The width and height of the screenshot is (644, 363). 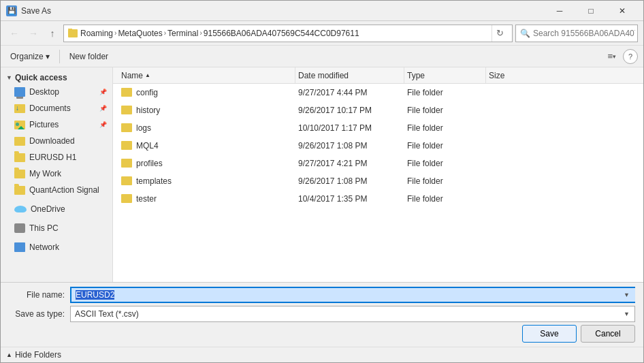 What do you see at coordinates (577, 33) in the screenshot?
I see `search-box: 🔍` at bounding box center [577, 33].